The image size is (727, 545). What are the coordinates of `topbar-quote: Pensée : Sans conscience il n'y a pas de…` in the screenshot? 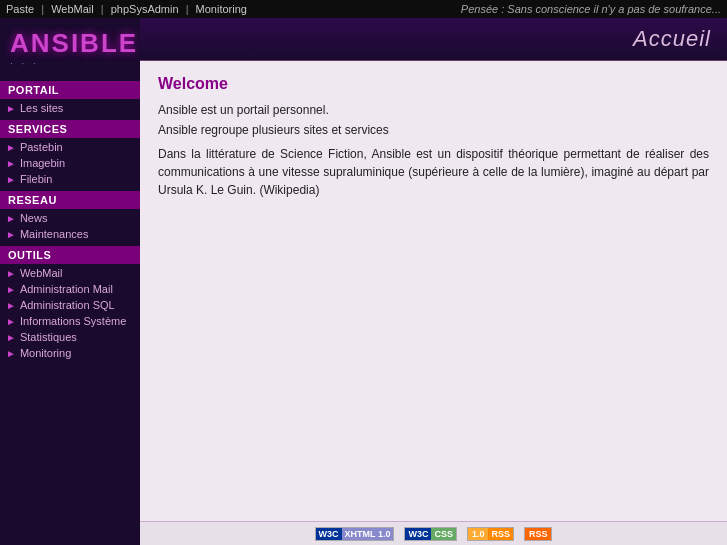 It's located at (591, 9).